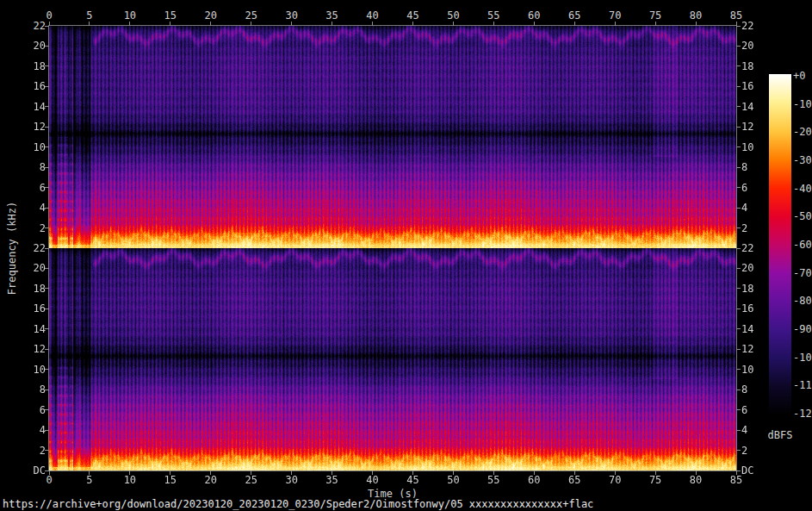  Describe the element at coordinates (534, 16) in the screenshot. I see `x-tick-label-top: 60` at that location.